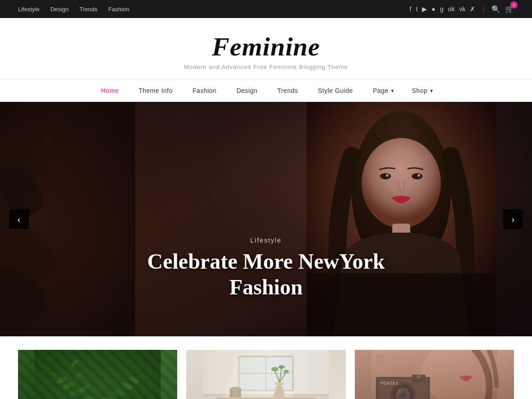 The width and height of the screenshot is (532, 399). What do you see at coordinates (266, 9) in the screenshot?
I see `top-bar: Lifestyle Design Trends Fashion f t ▶ ● …` at bounding box center [266, 9].